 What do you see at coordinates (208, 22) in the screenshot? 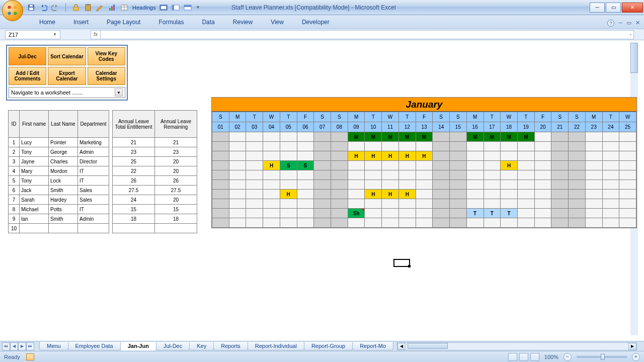
I see `ribbon-tab-data: Data` at bounding box center [208, 22].